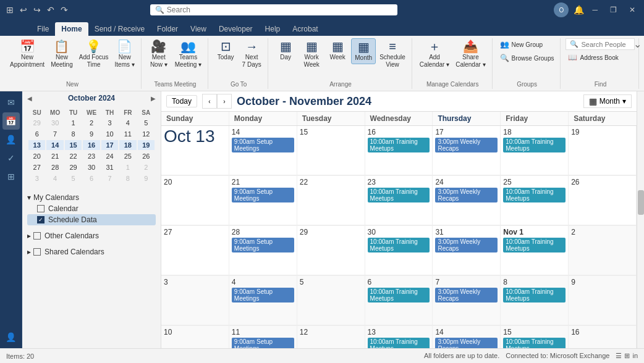 The height and width of the screenshot is (363, 644). I want to click on mini-cal-cell: 2, so click(91, 123).